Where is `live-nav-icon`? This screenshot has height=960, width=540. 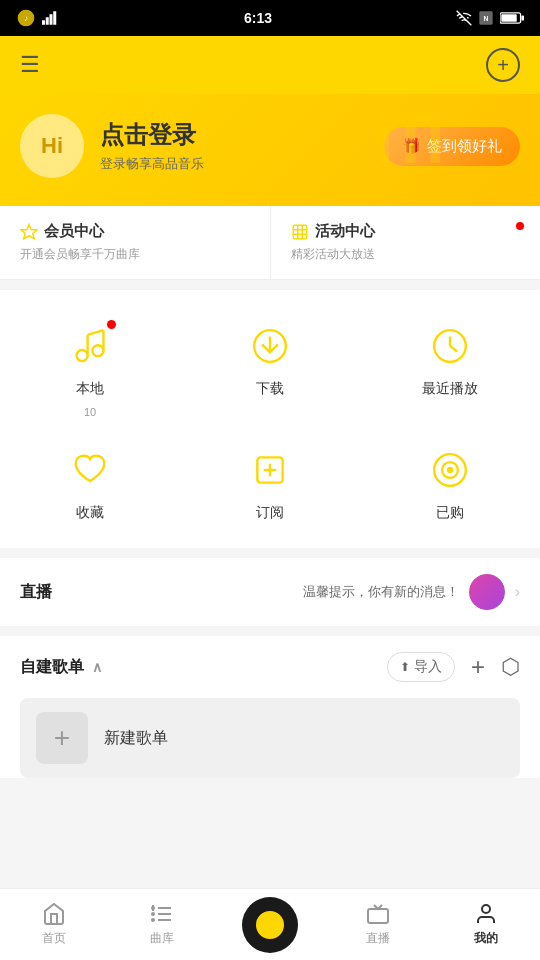 live-nav-icon is located at coordinates (378, 914).